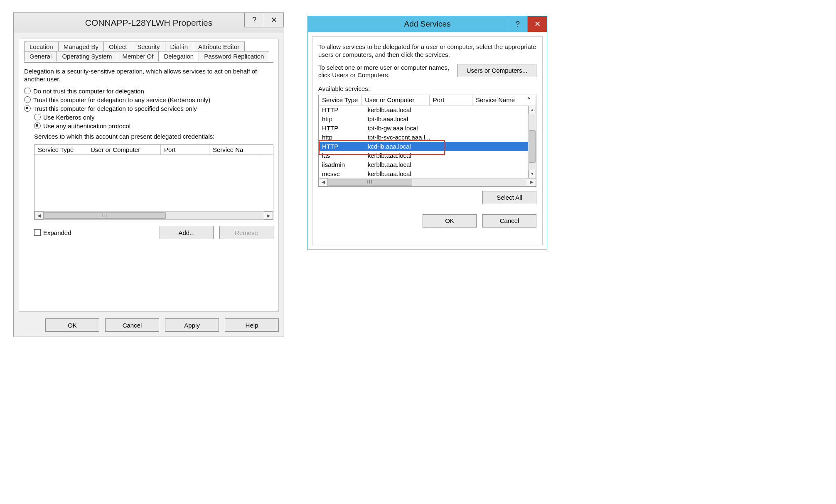 The width and height of the screenshot is (836, 504). I want to click on tab-password-replication: Password Replication, so click(234, 56).